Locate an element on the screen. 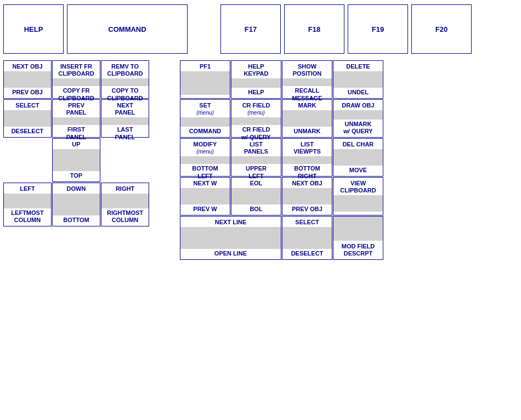  left-row2: SELECT DESELECT PREVPANEL FIRSTPANEL NEX… is located at coordinates (76, 118).